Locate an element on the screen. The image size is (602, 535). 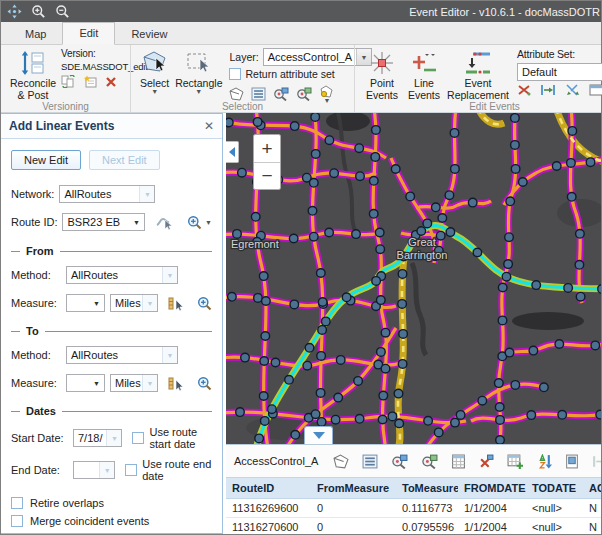
end-date-label: End Date: is located at coordinates (40, 470).